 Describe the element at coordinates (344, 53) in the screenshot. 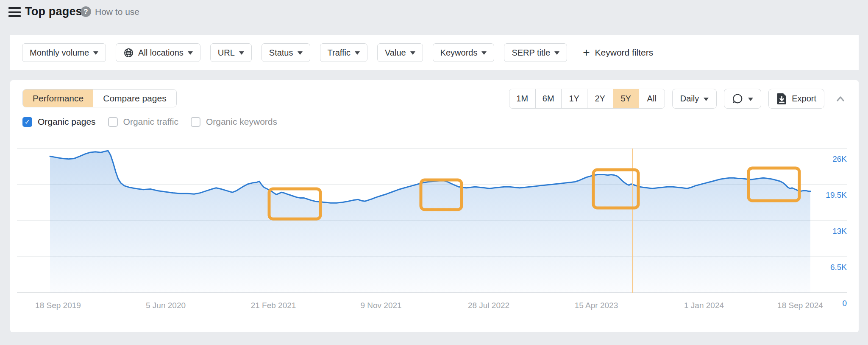

I see `filter-traffic: Traffic` at that location.